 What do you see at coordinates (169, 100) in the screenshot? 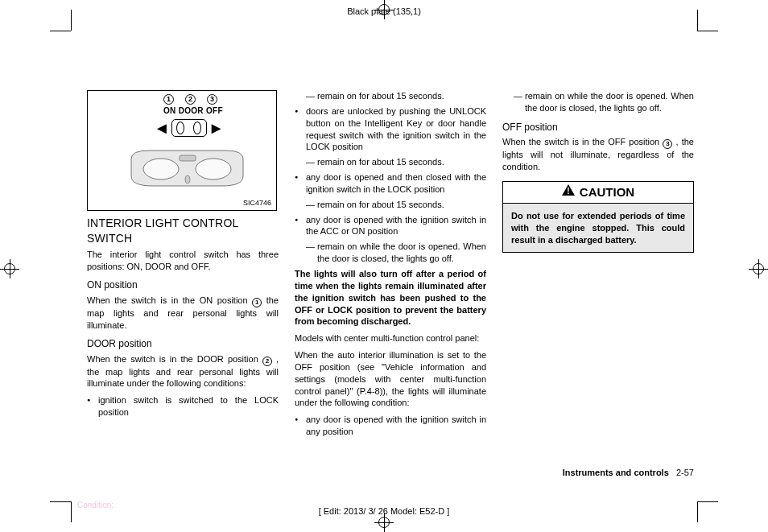
I see `callout-1-icon: 1` at bounding box center [169, 100].